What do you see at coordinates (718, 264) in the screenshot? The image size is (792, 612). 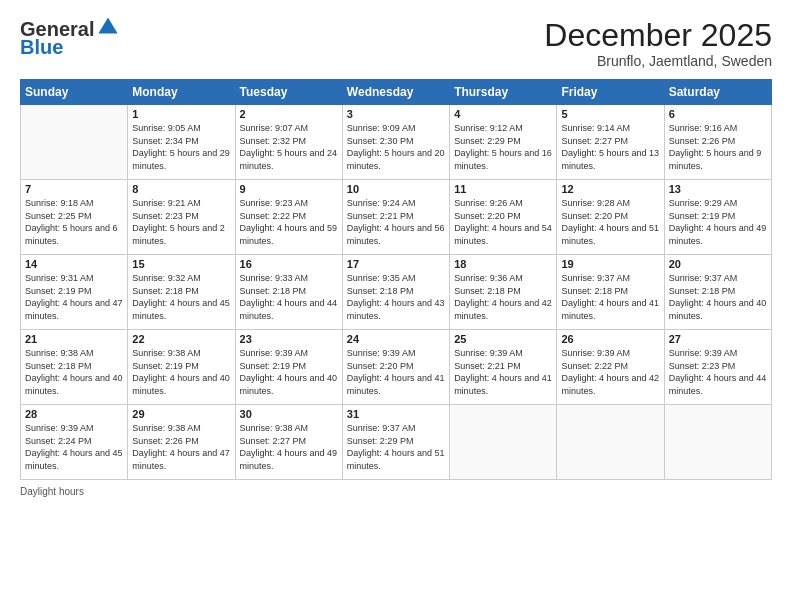 I see `day-number: 20` at bounding box center [718, 264].